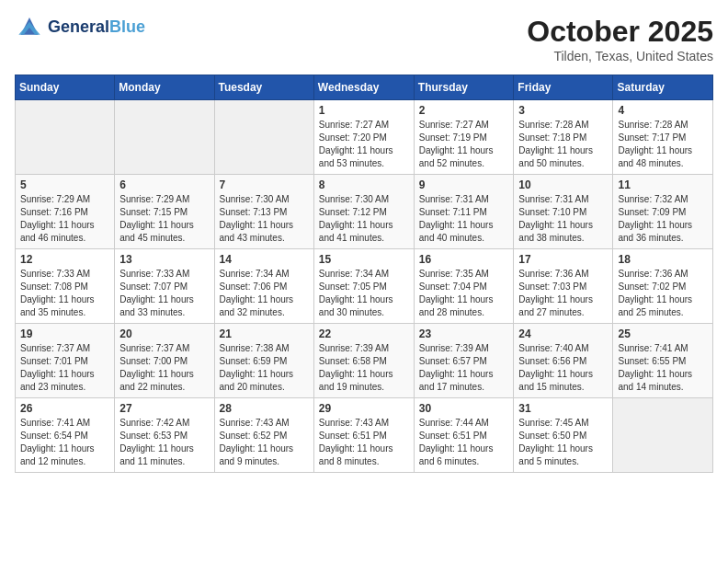 Image resolution: width=728 pixels, height=563 pixels. I want to click on day-number: 23, so click(464, 334).